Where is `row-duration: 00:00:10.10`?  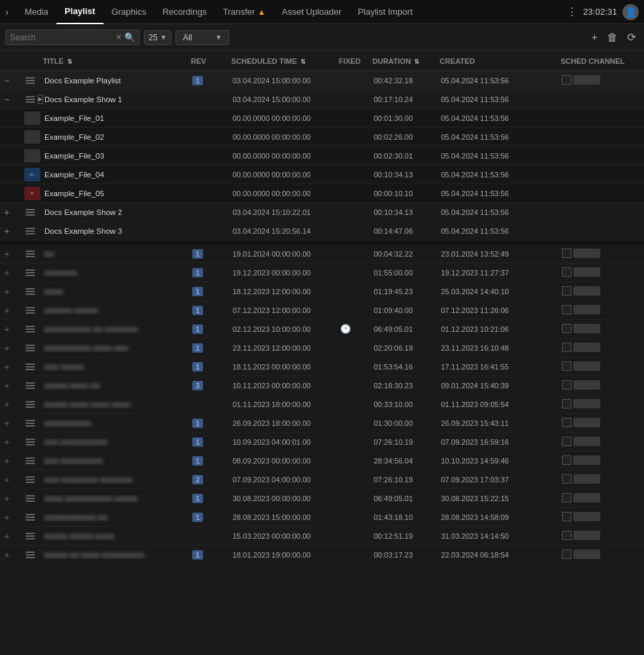 row-duration: 00:00:10.10 is located at coordinates (406, 193).